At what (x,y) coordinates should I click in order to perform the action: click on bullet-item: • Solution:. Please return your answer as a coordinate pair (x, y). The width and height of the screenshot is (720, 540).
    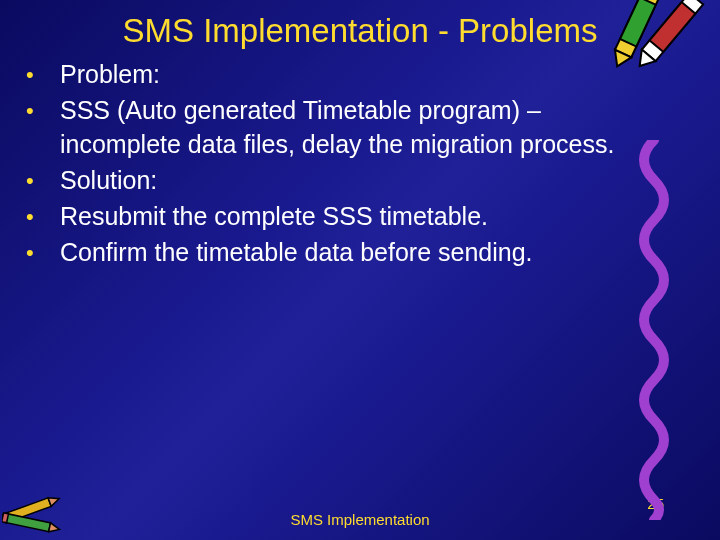
    Looking at the image, I should click on (323, 181).